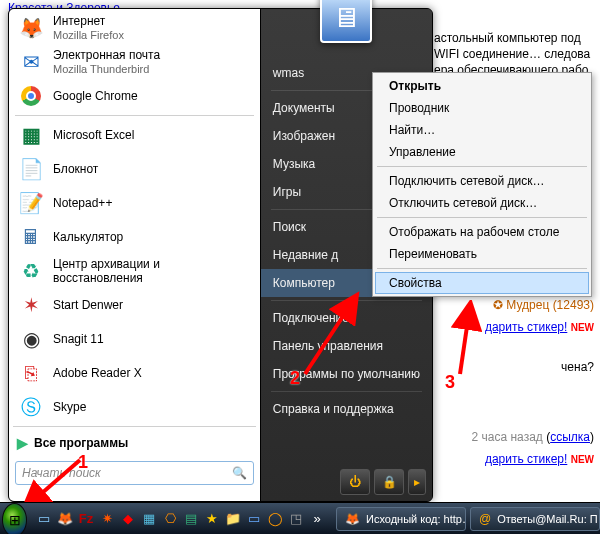 This screenshot has width=600, height=534. What do you see at coordinates (31, 135) in the screenshot?
I see `excel-icon: ▦` at bounding box center [31, 135].